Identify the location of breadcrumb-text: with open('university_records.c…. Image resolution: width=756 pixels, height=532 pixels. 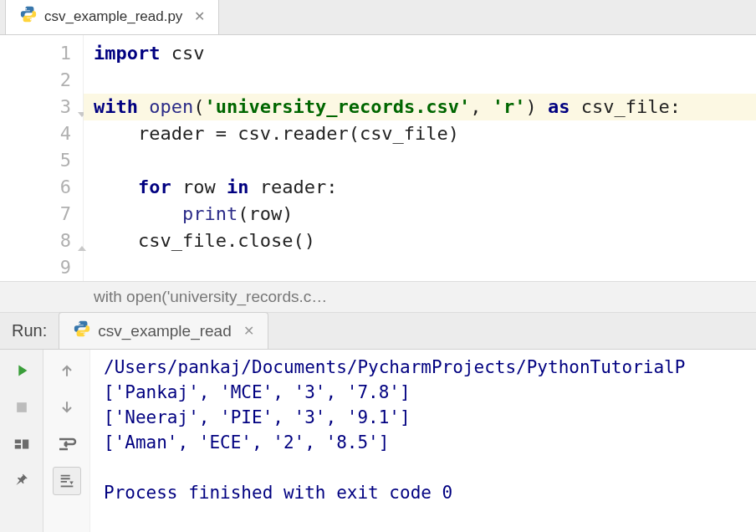
(211, 297).